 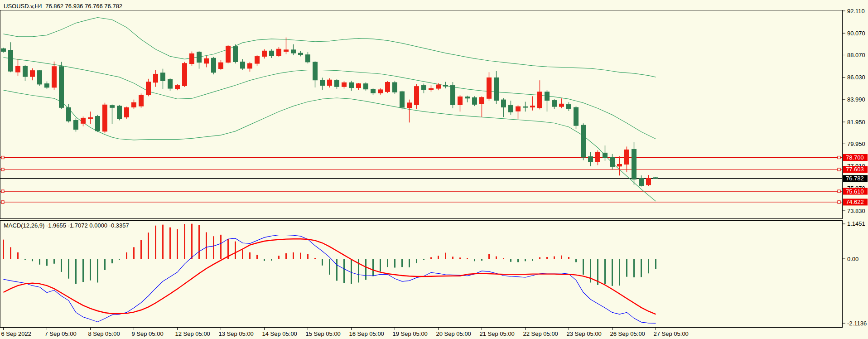 I want to click on price-tick-label: 73.830, so click(x=856, y=211).